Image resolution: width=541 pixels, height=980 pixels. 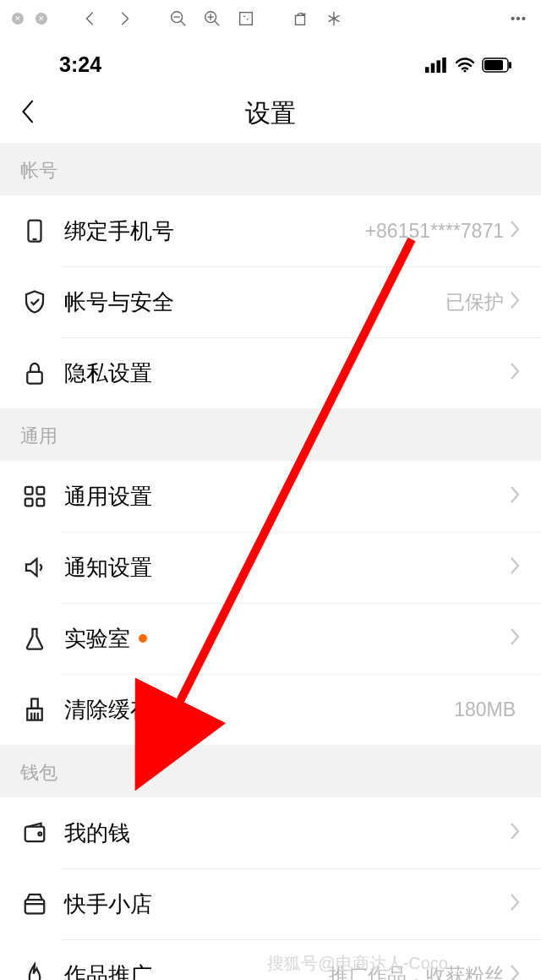 I want to click on row-label: 快手小店, so click(x=108, y=905).